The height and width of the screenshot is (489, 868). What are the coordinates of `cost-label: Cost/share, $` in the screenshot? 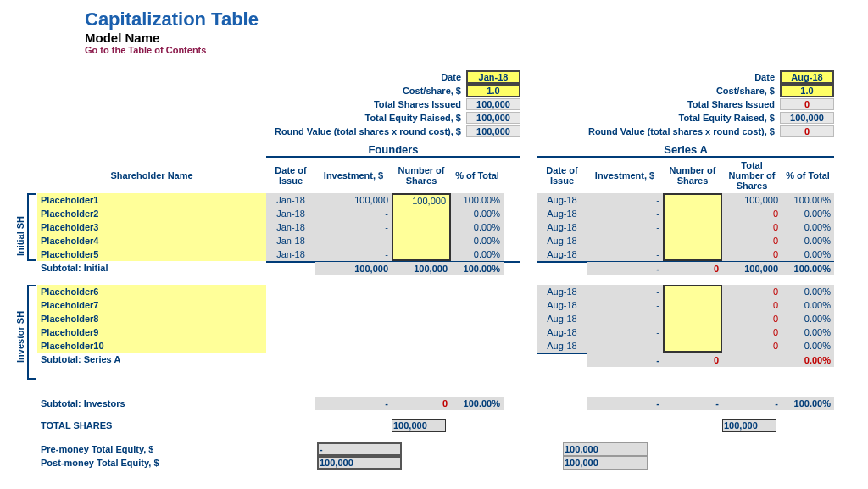 It's located at (434, 91).